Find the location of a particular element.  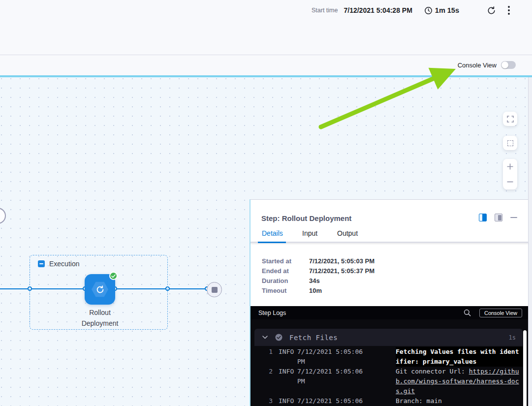

pipeline-end-node is located at coordinates (215, 289).